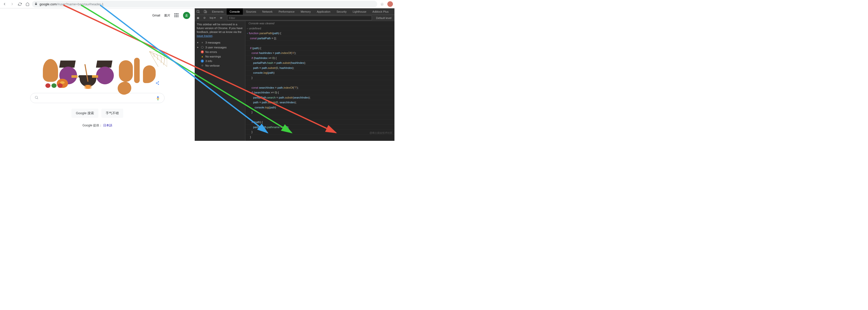 Image resolution: width=868 pixels, height=310 pixels. I want to click on device-toggle-icon, so click(206, 11).